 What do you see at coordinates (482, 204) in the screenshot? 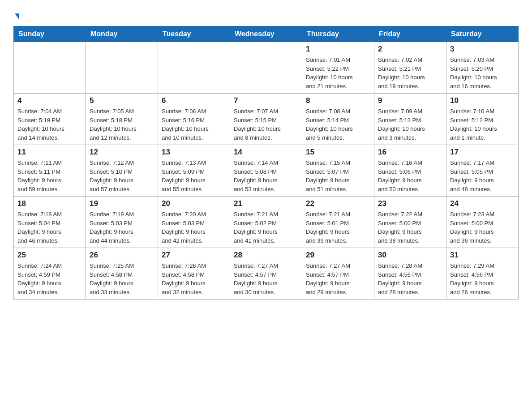
I see `day-number: 24` at bounding box center [482, 204].